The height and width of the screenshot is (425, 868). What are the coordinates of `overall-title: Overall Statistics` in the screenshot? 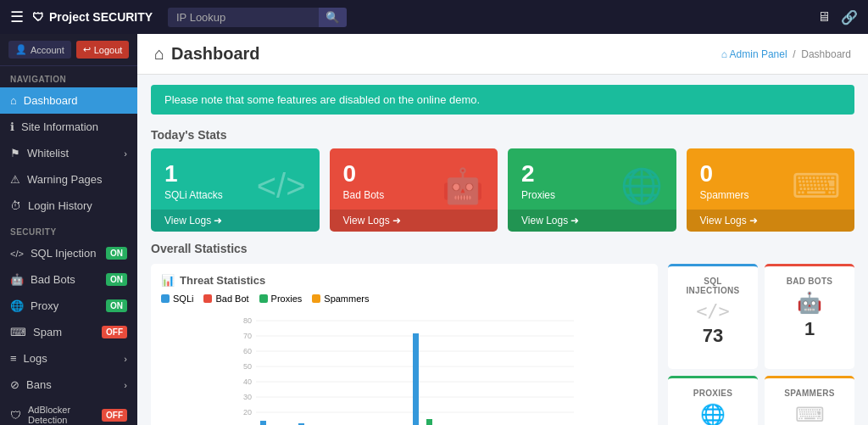 It's located at (503, 251).